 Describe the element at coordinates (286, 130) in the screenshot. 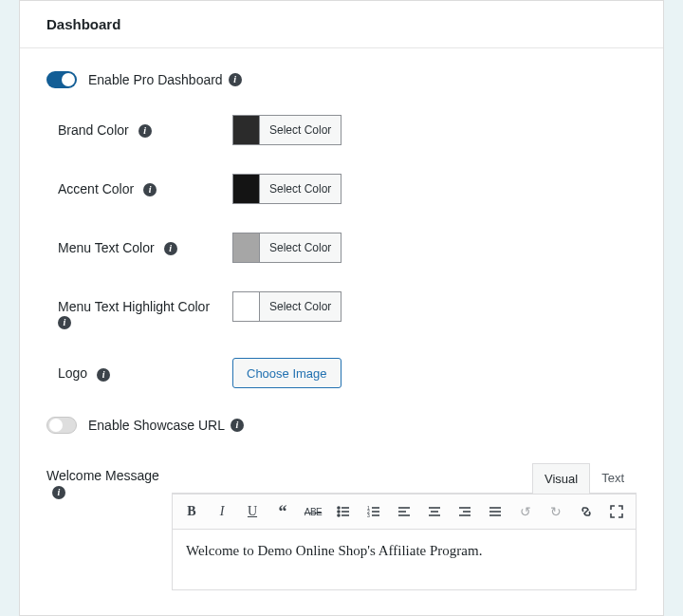

I see `brand-color-control: Select Color` at that location.